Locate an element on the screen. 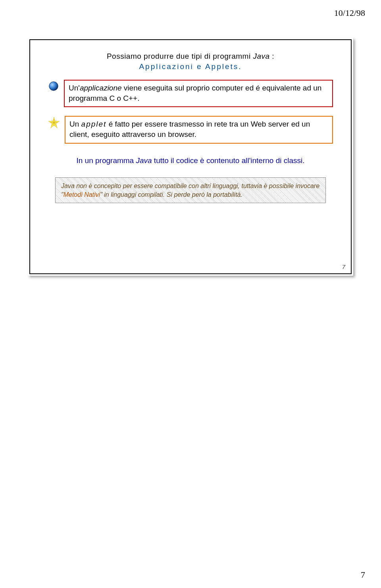 The image size is (381, 588). footnote-java: Java is located at coordinates (68, 186).